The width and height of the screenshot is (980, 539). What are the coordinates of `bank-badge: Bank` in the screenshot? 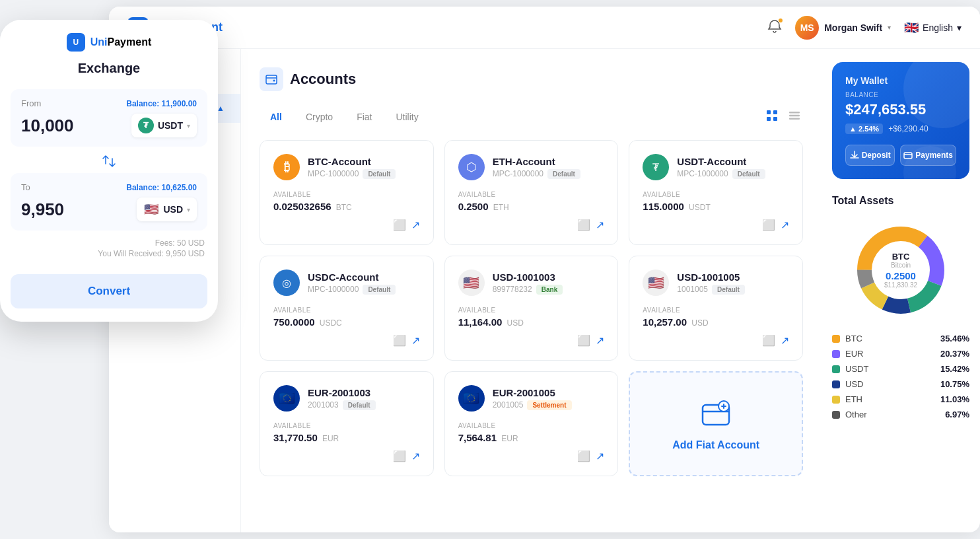 It's located at (549, 289).